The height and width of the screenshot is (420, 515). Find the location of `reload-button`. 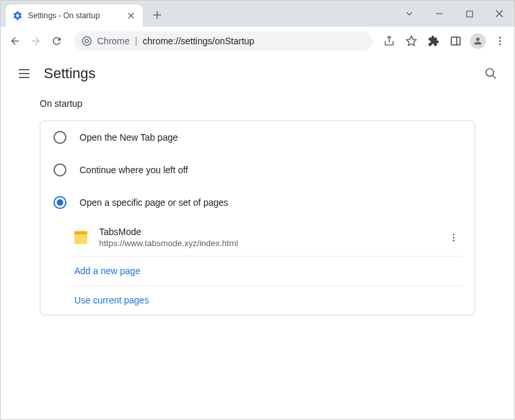

reload-button is located at coordinates (57, 41).